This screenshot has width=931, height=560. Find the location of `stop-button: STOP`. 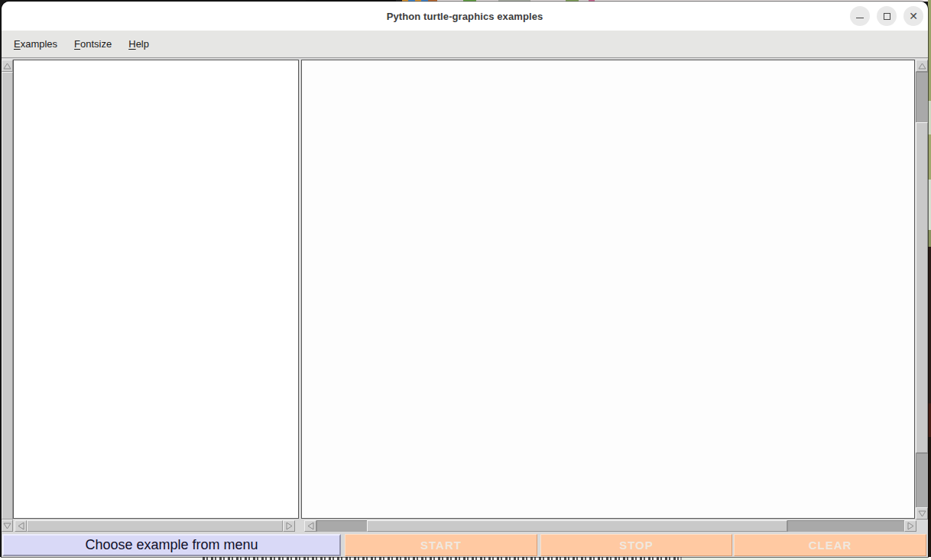

stop-button: STOP is located at coordinates (636, 545).